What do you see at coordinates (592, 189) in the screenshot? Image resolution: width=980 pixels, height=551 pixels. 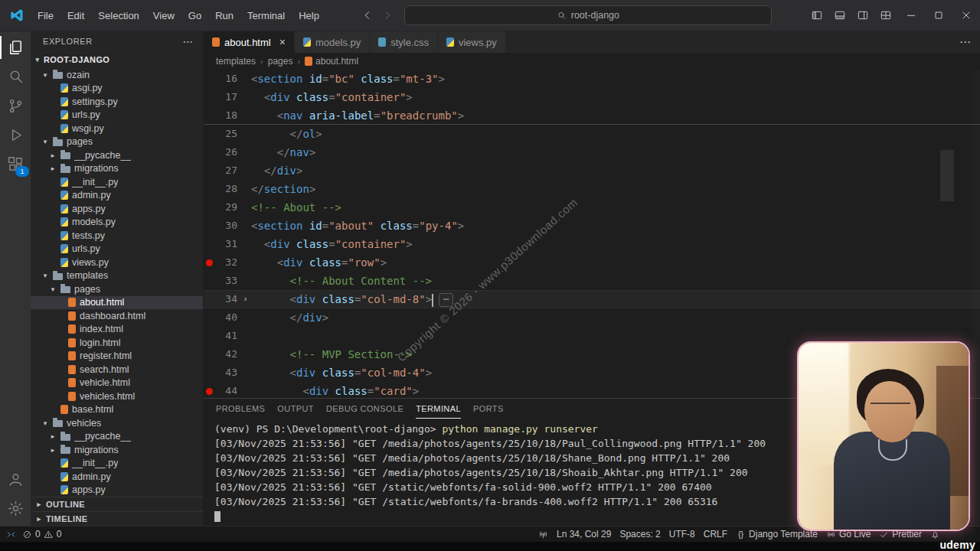 I see `code-line-28: 28</section>` at bounding box center [592, 189].